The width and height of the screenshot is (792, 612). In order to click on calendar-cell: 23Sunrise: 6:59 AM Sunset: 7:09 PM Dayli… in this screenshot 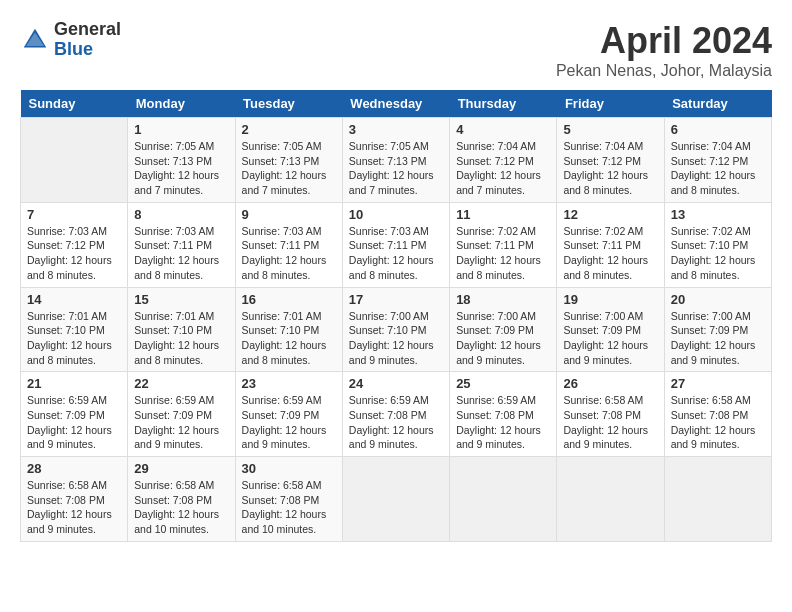, I will do `click(288, 414)`.